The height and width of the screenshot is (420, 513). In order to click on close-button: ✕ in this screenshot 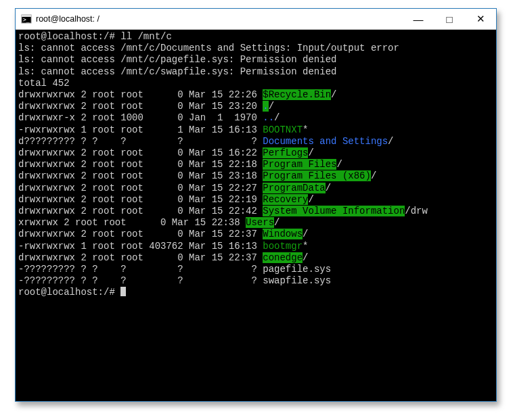, I will do `click(481, 19)`.